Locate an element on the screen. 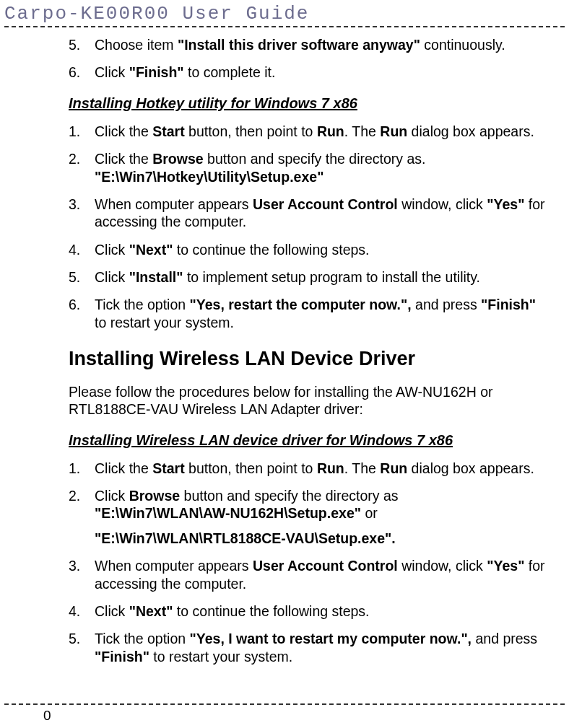  bold-text: "Install this driver software anyway" is located at coordinates (299, 45).